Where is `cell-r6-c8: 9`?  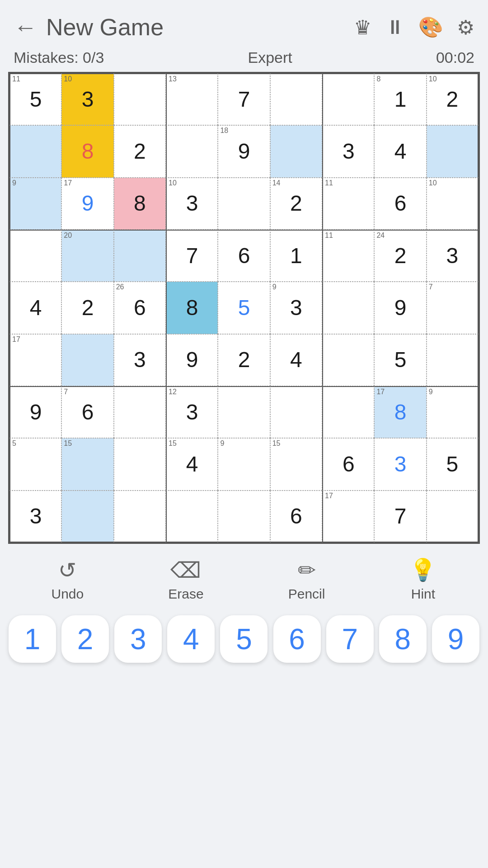 cell-r6-c8: 9 is located at coordinates (453, 412).